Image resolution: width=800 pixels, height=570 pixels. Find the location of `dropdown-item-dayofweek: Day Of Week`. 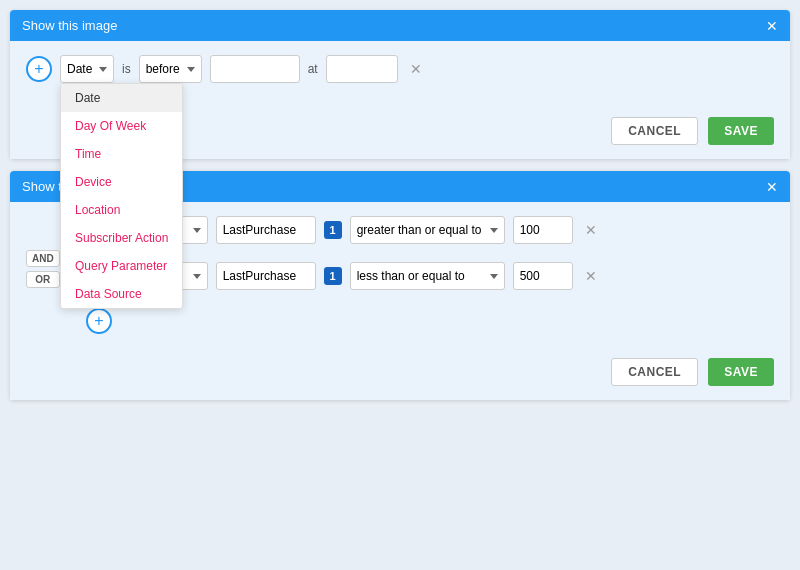

dropdown-item-dayofweek: Day Of Week is located at coordinates (122, 126).